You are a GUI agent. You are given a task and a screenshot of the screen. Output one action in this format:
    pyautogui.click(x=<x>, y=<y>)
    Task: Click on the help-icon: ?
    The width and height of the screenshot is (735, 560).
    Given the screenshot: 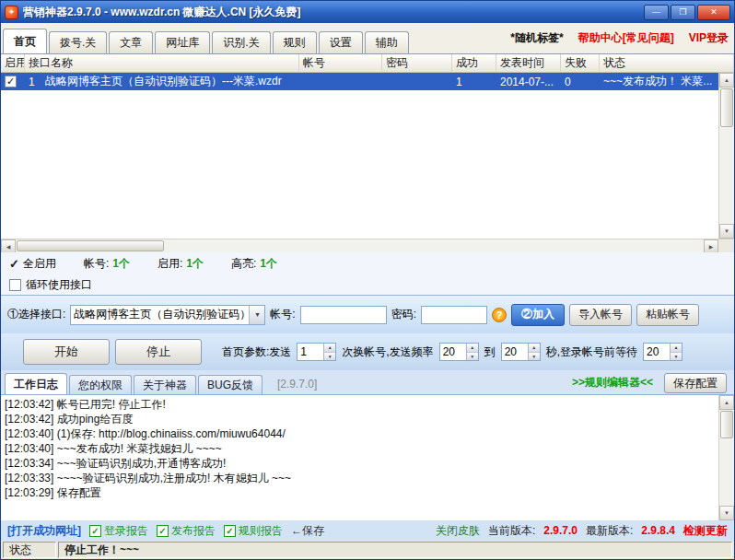 What is the action you would take?
    pyautogui.click(x=499, y=315)
    